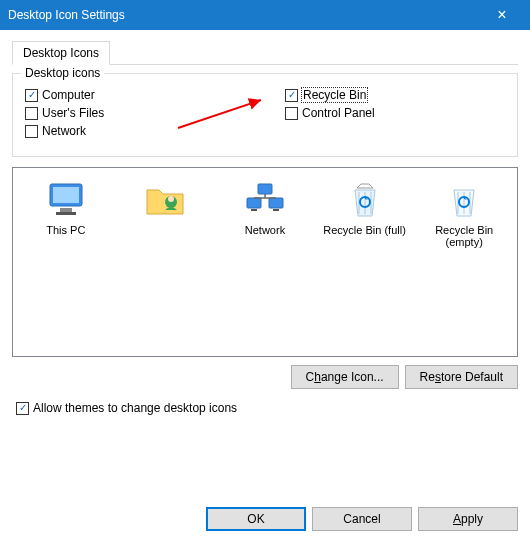 The width and height of the screenshot is (530, 556). What do you see at coordinates (61, 53) in the screenshot?
I see `tab-desktop-icons: Desktop Icons` at bounding box center [61, 53].